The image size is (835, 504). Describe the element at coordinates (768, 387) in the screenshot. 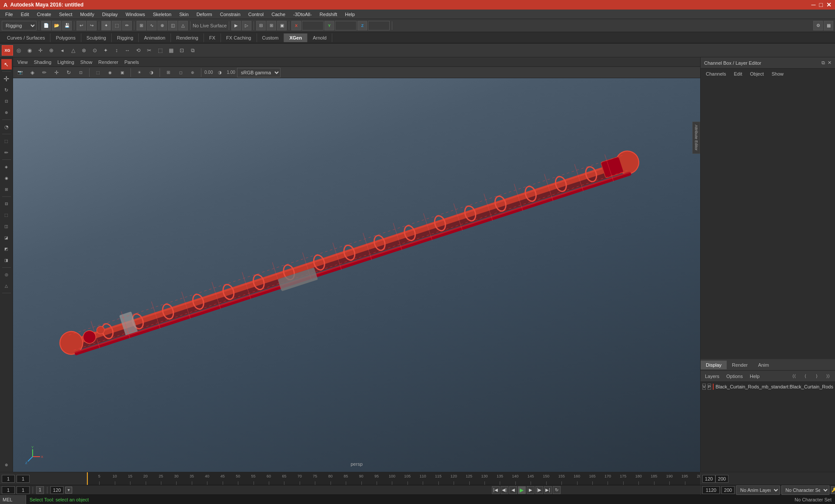

I see `layer-row: V P Black_Curtain_Rods_mb_standart:Black…` at that location.